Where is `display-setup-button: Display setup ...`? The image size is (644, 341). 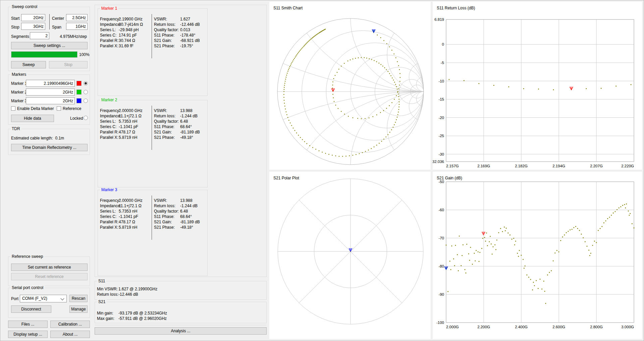 display-setup-button: Display setup ... is located at coordinates (28, 334).